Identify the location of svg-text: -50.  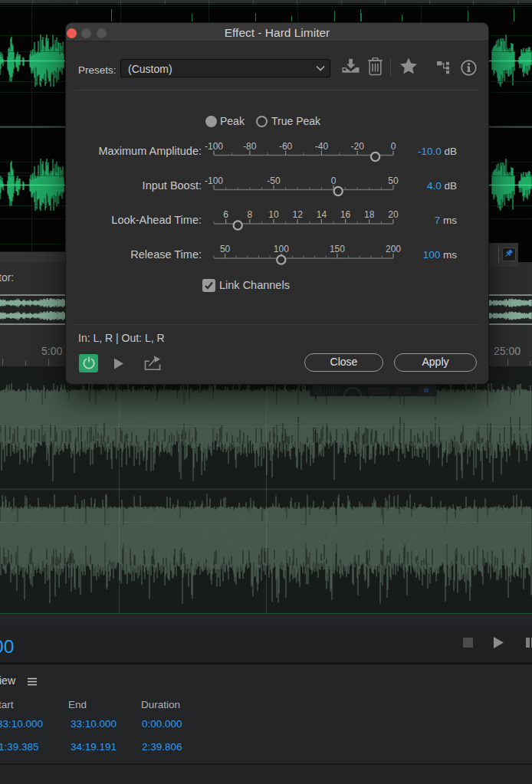
(274, 181).